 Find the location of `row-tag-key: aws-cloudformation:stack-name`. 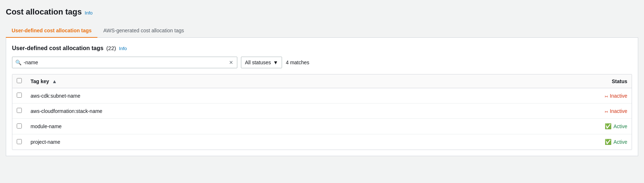

row-tag-key: aws-cloudformation:stack-name is located at coordinates (244, 111).